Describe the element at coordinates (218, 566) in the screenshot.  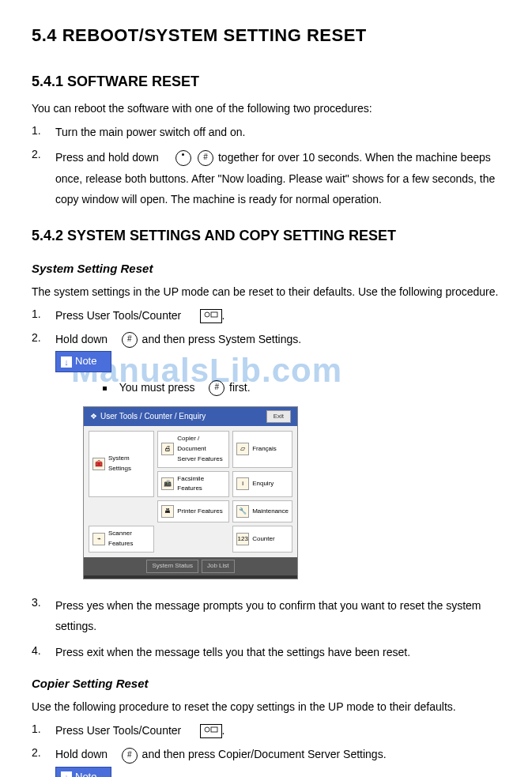
I see `job-list-tab: Job List` at that location.